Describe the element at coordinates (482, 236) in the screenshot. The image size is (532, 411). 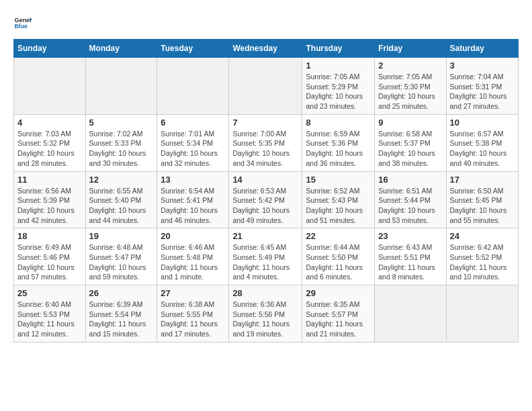
I see `day-number: 24` at that location.